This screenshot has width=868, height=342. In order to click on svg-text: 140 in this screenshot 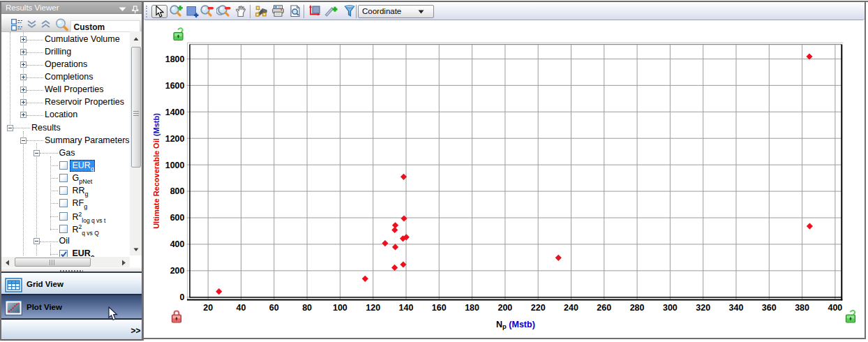, I will do `click(406, 308)`.